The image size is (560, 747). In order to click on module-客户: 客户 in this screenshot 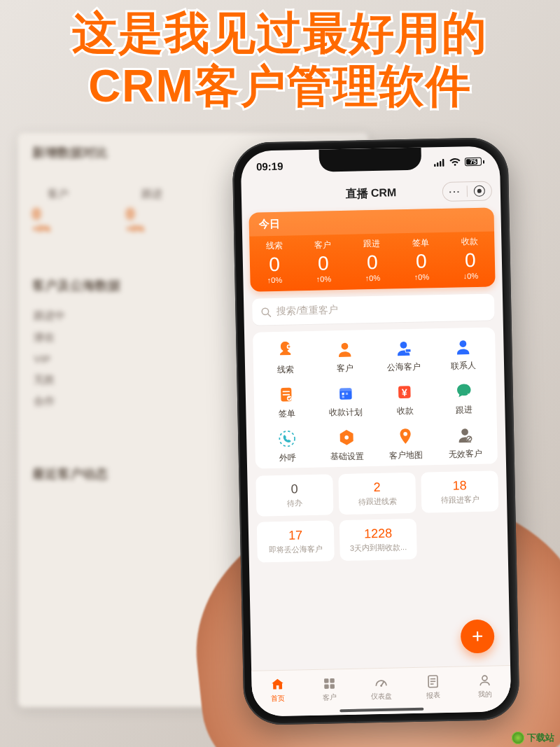, I will do `click(345, 357)`.